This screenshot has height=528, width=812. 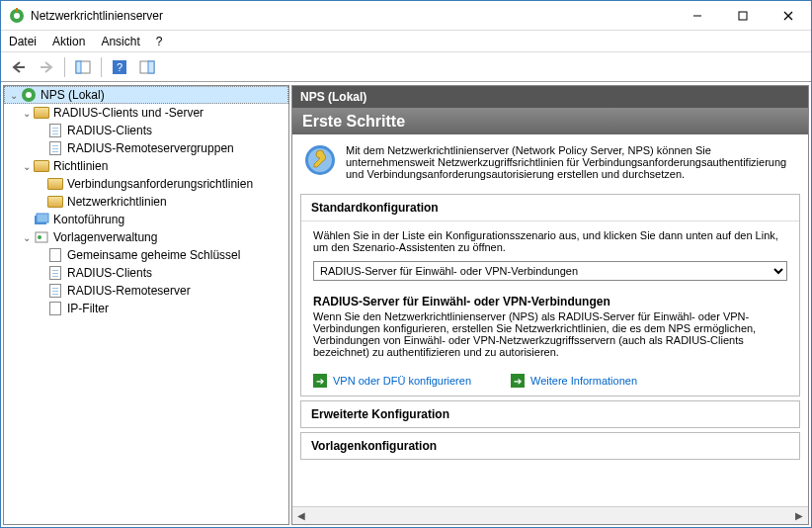 I want to click on accounting-icon, so click(x=41, y=220).